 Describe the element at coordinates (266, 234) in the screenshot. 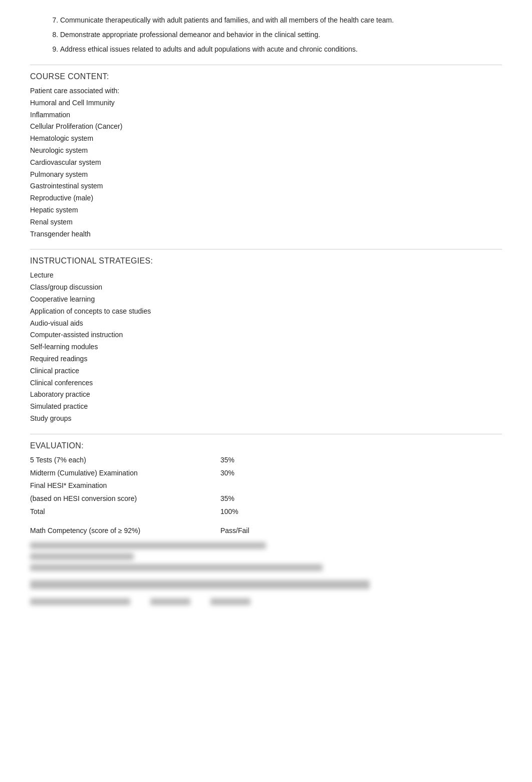

I see `course-content-item-11: Transgender health` at that location.